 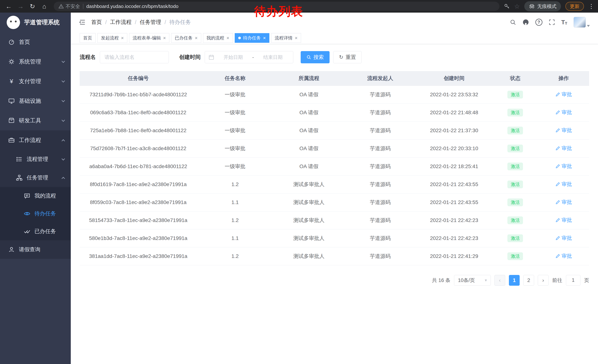 What do you see at coordinates (235, 113) in the screenshot?
I see `cell-task-name: 一级审批` at bounding box center [235, 113].